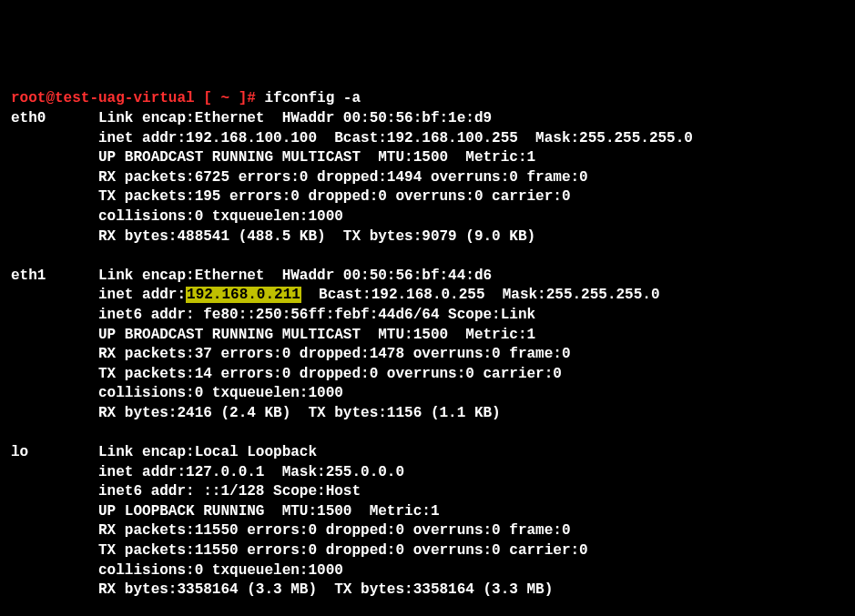 This screenshot has width=855, height=616. Describe the element at coordinates (295, 118) in the screenshot. I see `eth0-encap: Link encap:Ethernet HWaddr 00:50:56:bf:1…` at that location.